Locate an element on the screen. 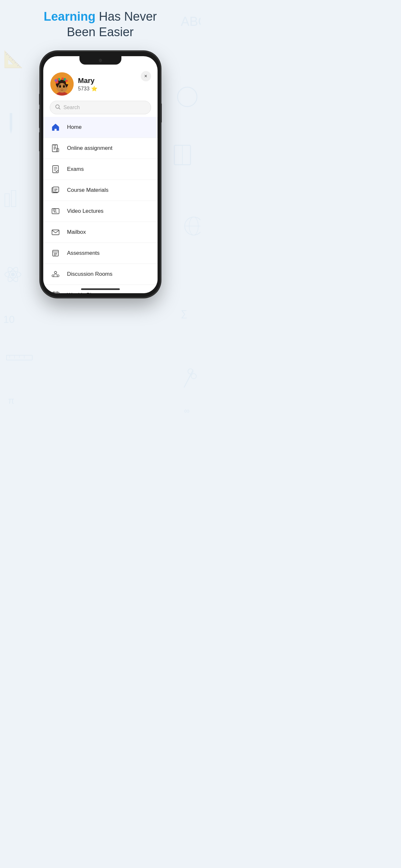 The width and height of the screenshot is (401, 868). exams-icon is located at coordinates (55, 169).